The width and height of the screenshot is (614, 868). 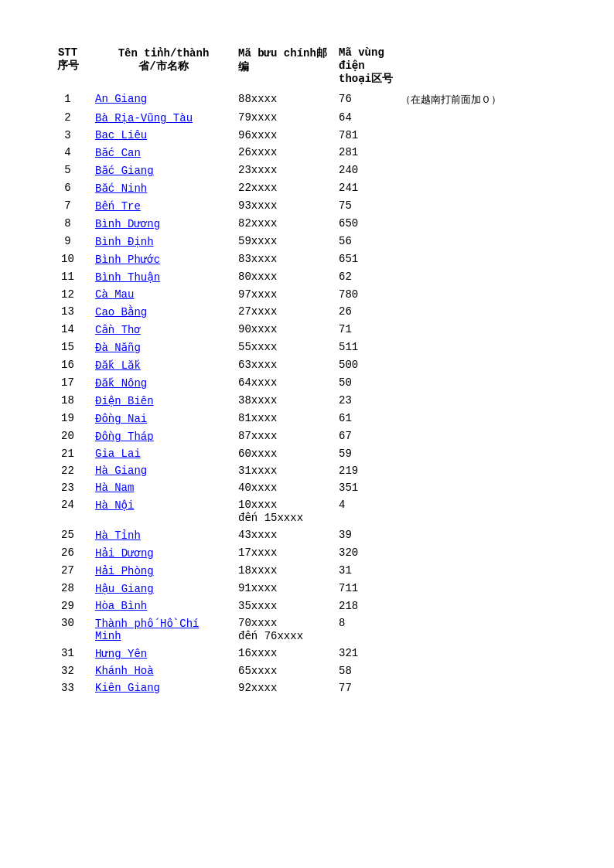 What do you see at coordinates (161, 117) in the screenshot?
I see `cell-name: Bà Rịa-Vũng Tàu` at bounding box center [161, 117].